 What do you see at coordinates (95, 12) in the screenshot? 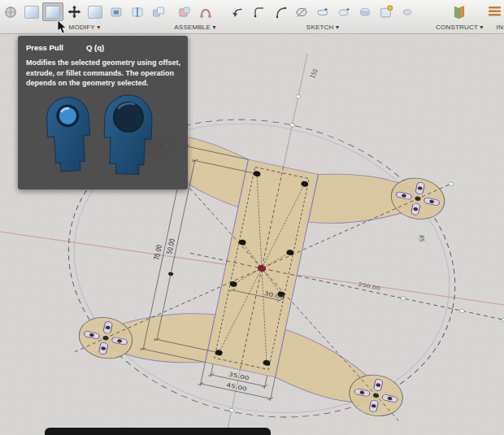
I see `offset-face-icon-glyph` at bounding box center [95, 12].